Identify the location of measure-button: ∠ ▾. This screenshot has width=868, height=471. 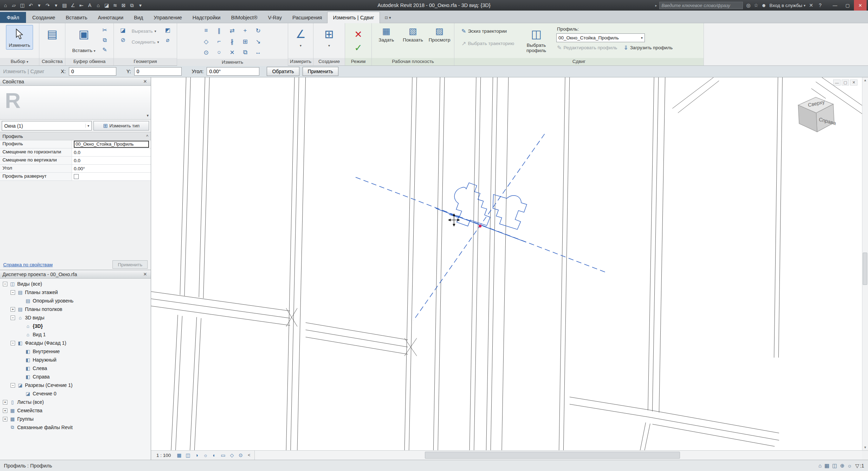
(301, 37).